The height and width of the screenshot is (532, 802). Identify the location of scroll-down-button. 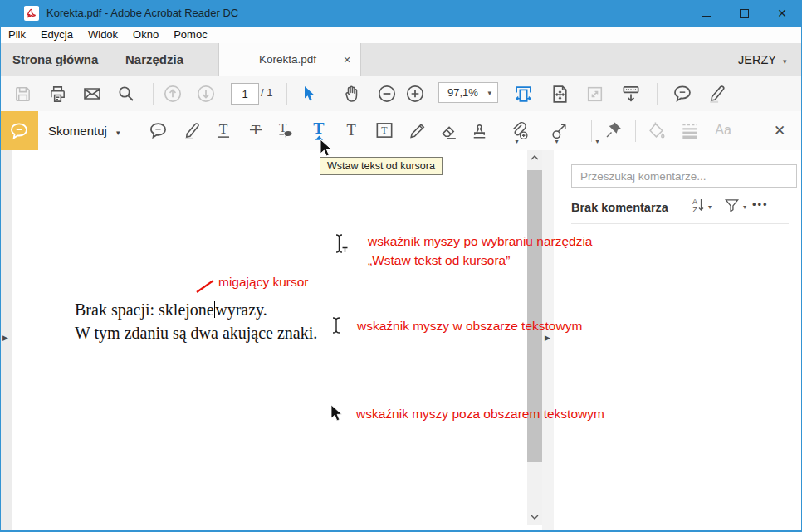
(535, 517).